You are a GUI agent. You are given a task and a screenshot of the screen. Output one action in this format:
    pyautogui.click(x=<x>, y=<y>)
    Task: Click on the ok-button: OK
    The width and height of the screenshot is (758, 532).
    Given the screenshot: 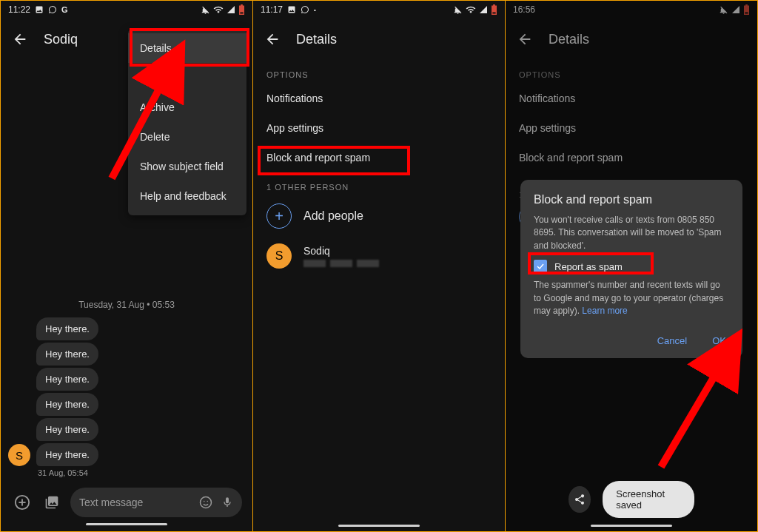 What is the action you would take?
    pyautogui.click(x=720, y=340)
    